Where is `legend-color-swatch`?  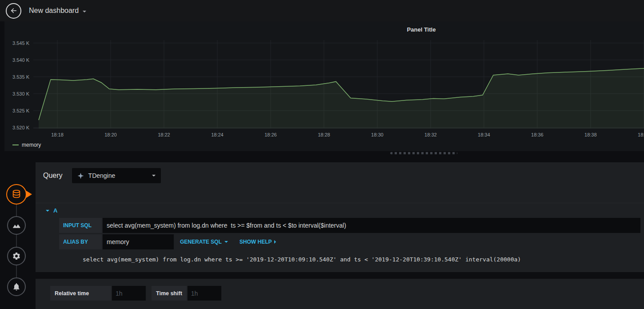
legend-color-swatch is located at coordinates (16, 145).